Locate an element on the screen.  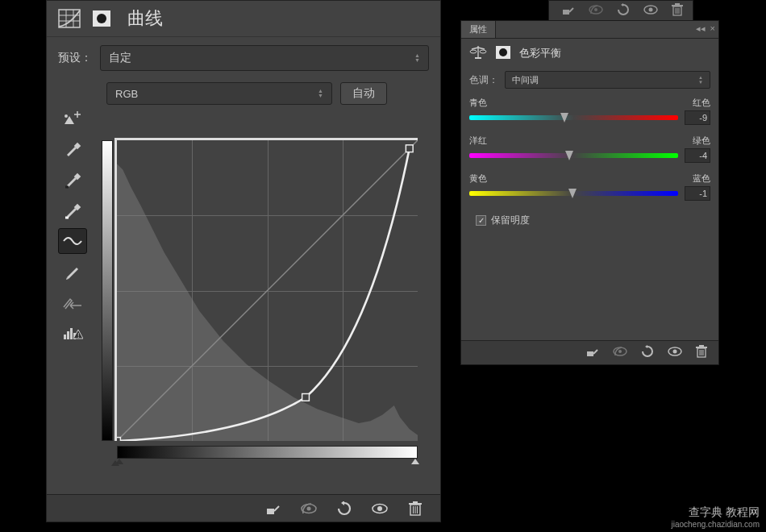
tone-select: 中间调 ▲▼ is located at coordinates (608, 80).